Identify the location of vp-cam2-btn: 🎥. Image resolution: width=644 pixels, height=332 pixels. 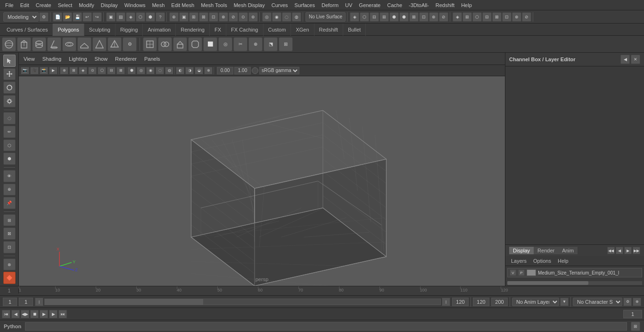
(34, 71).